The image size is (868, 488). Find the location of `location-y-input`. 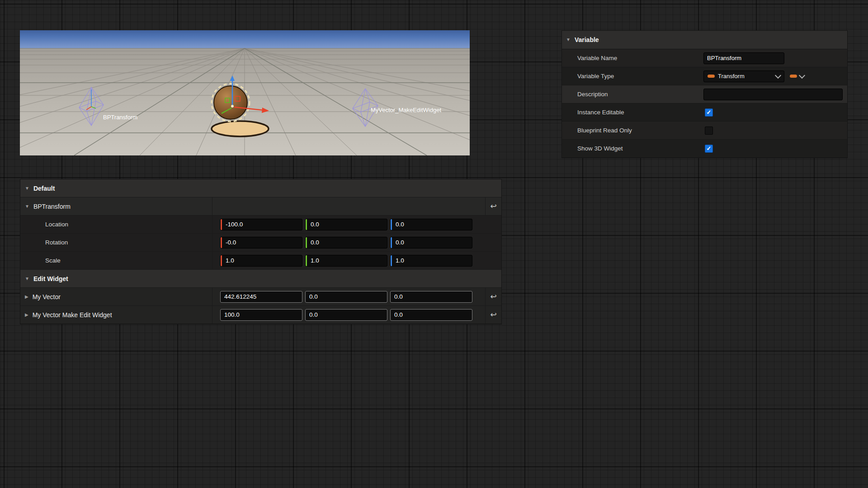

location-y-input is located at coordinates (347, 225).